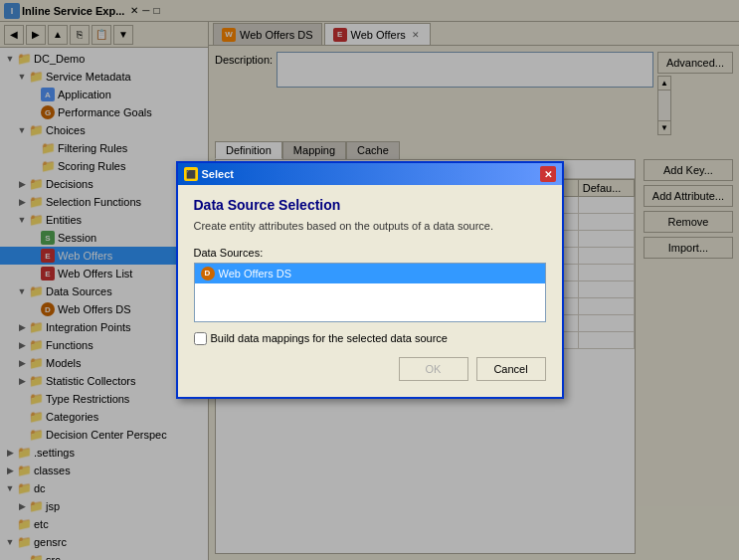 The width and height of the screenshot is (739, 560). I want to click on modal-buttons: OK Cancel, so click(370, 371).